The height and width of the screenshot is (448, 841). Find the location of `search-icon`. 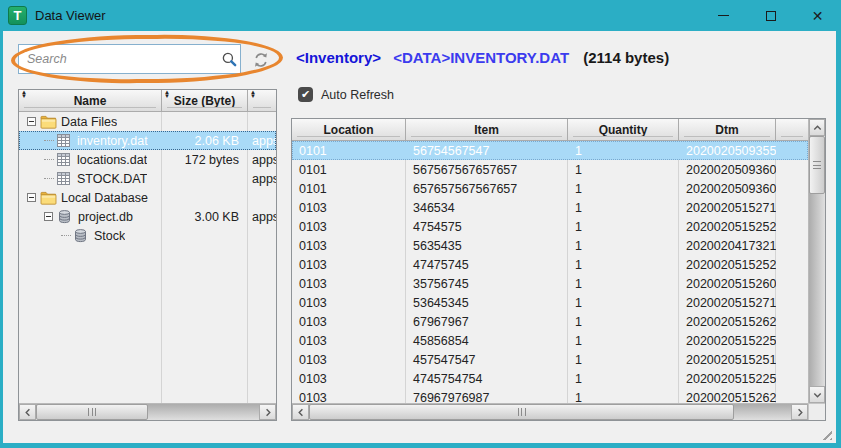

search-icon is located at coordinates (229, 60).